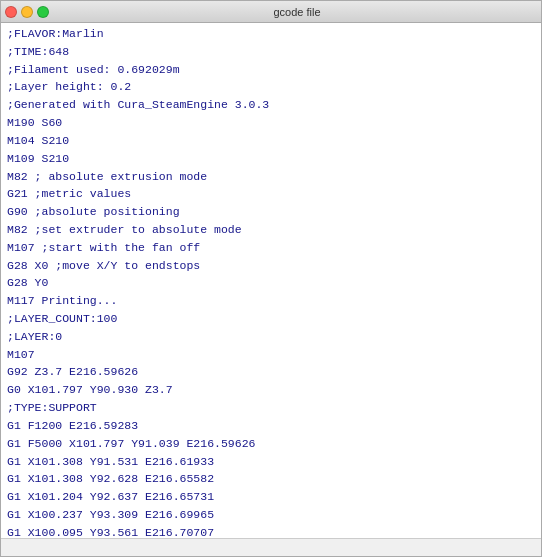  What do you see at coordinates (43, 12) in the screenshot?
I see `maximize-button` at bounding box center [43, 12].